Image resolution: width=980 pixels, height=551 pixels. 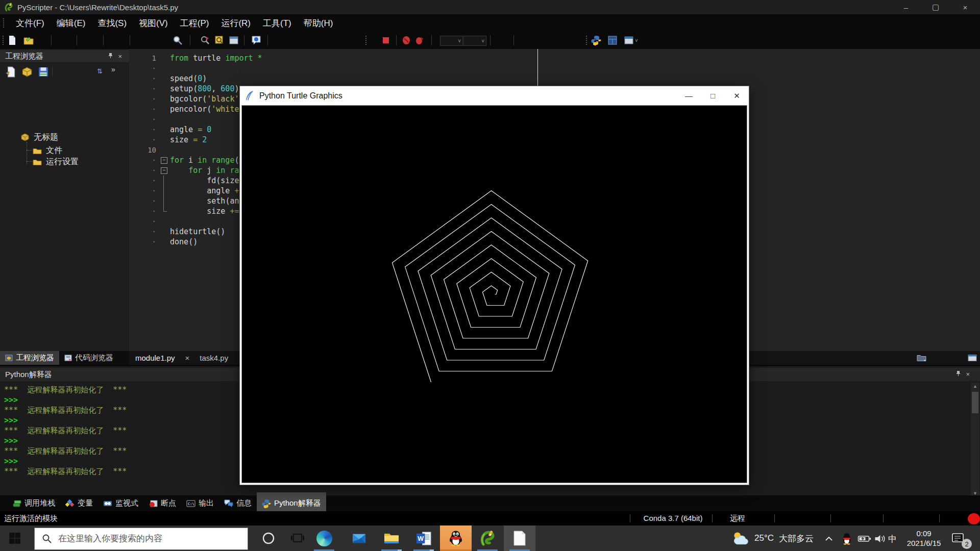 I want to click on scrollbar-thumb, so click(x=975, y=403).